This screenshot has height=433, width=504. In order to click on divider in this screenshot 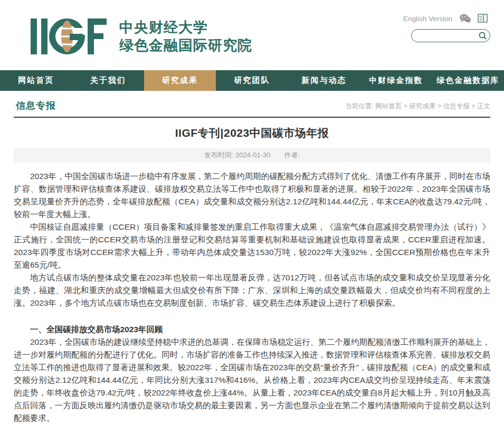, I will do `click(252, 117)`.